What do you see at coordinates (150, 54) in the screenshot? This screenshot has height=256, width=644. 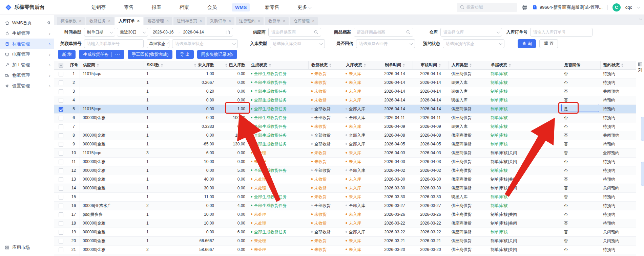 I see `toolbar-button: 手工回传(收货完成)` at bounding box center [150, 54].